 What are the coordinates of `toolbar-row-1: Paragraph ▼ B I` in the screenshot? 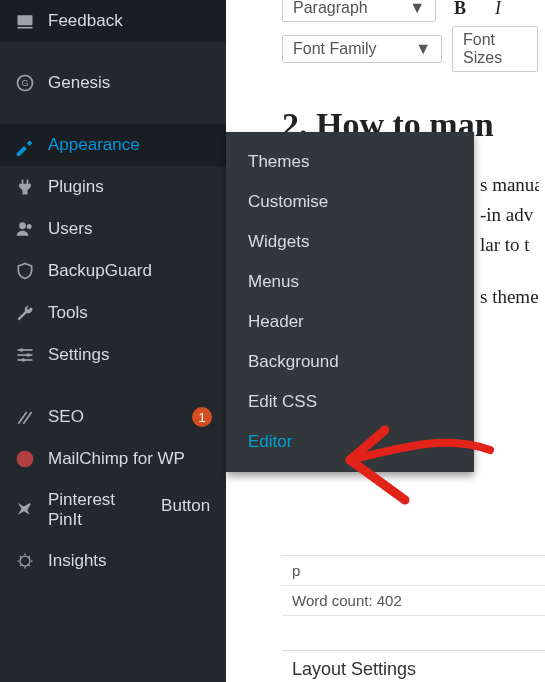 It's located at (410, 11).